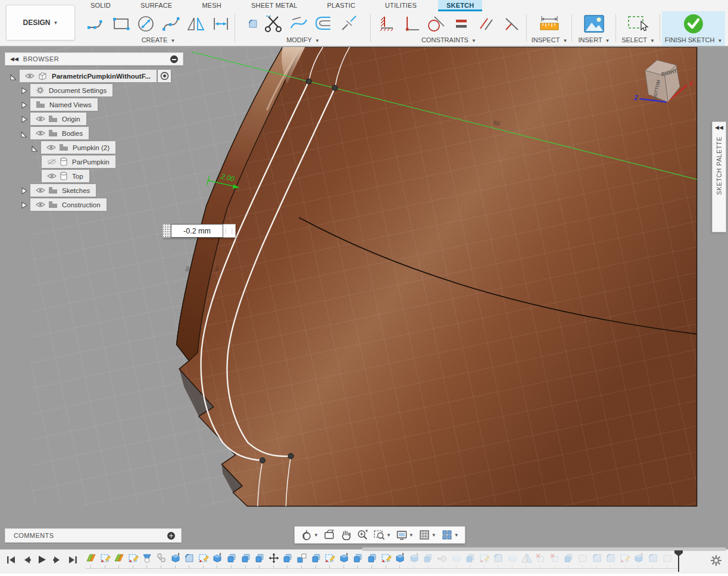  I want to click on nav-look-at-button, so click(329, 535).